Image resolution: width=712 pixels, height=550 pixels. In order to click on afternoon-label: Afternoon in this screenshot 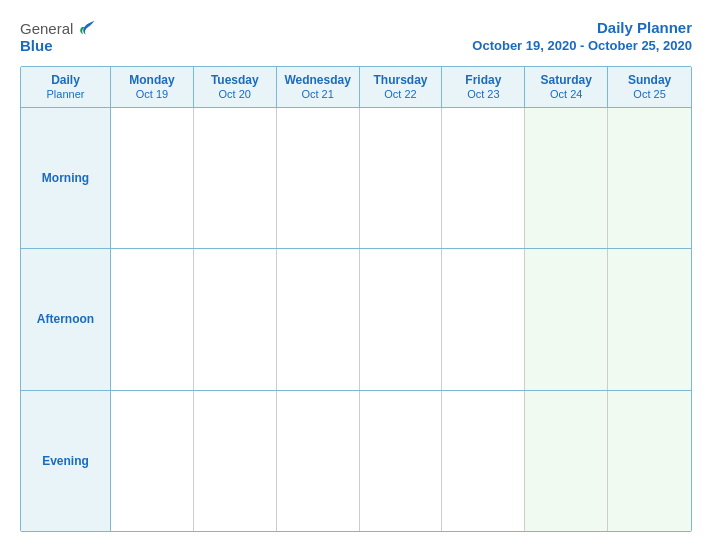, I will do `click(66, 319)`.